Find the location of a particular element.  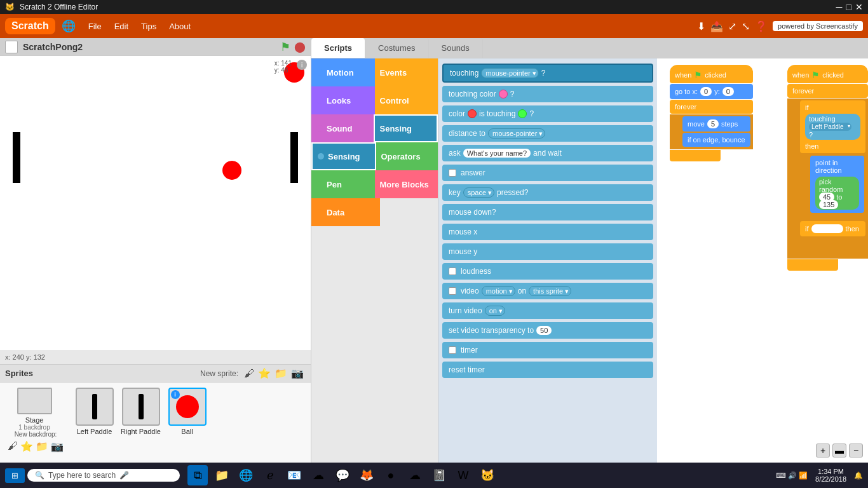

camera-backdrop-button: 📷 is located at coordinates (57, 446).